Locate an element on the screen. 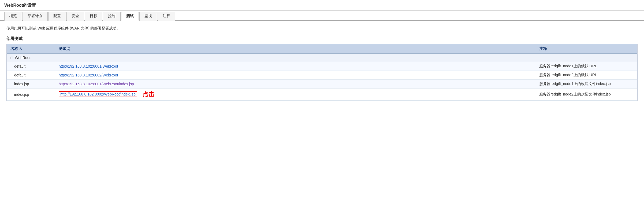  link-default-node2: http://192.168.8.102:8002/WebRoot is located at coordinates (88, 75).